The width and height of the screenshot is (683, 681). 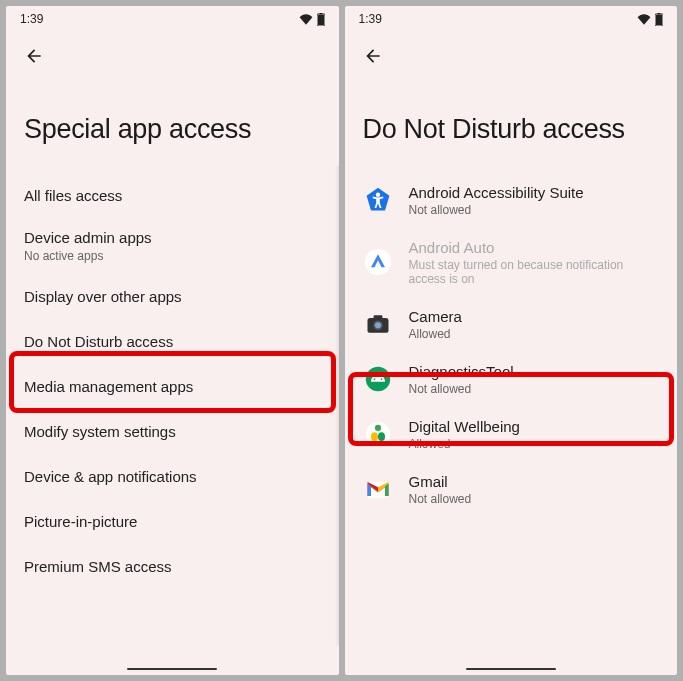 I want to click on list-label: Modify system settings, so click(x=172, y=432).